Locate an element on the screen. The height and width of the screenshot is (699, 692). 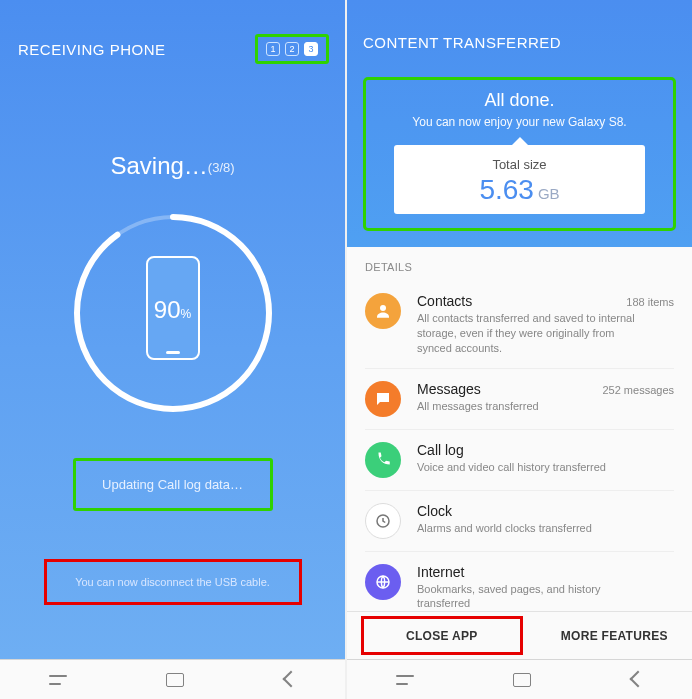
done-subtitle: You can now enjoy your new Galaxy S8. is located at coordinates (520, 122).